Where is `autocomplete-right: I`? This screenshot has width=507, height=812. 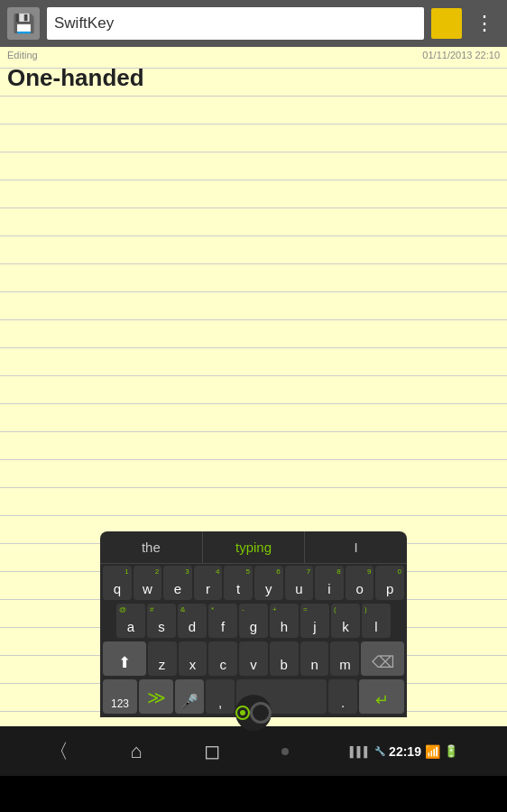
autocomplete-right: I is located at coordinates (355, 547).